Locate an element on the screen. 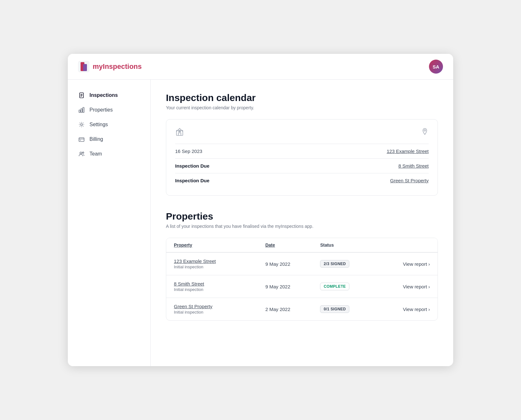 This screenshot has height=420, width=521. settings-icon is located at coordinates (82, 125).